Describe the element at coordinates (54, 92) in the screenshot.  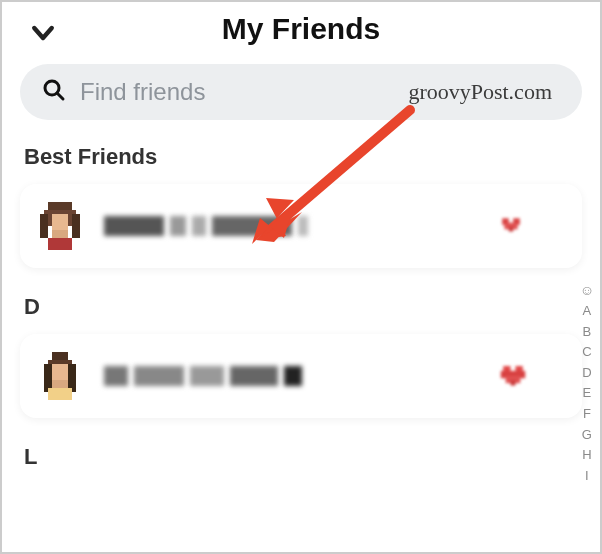
I see `search-icon` at that location.